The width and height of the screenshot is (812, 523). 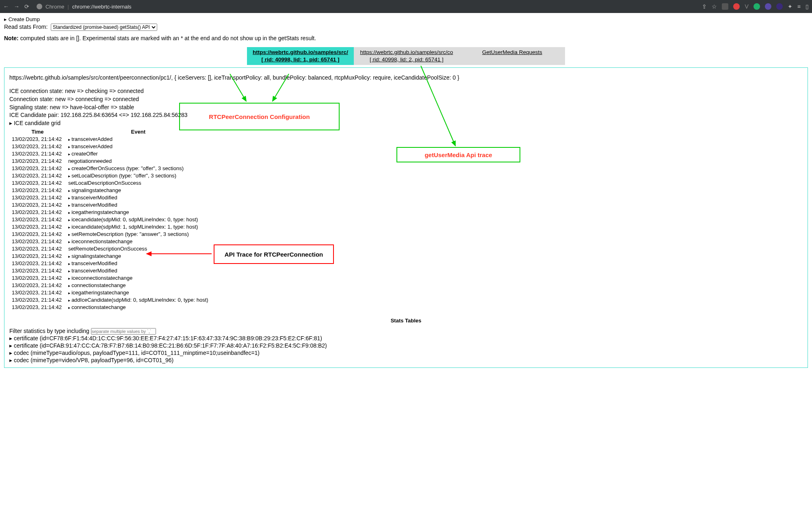 What do you see at coordinates (138, 300) in the screenshot?
I see `event-name: ▸addIceCandidate(sdpMid: 0, sdpMLineInde…` at bounding box center [138, 300].